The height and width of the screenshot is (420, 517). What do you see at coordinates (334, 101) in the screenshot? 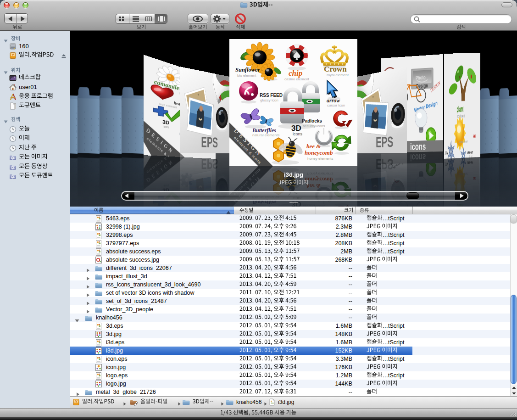
I see `svg-text: arrow` at bounding box center [334, 101].